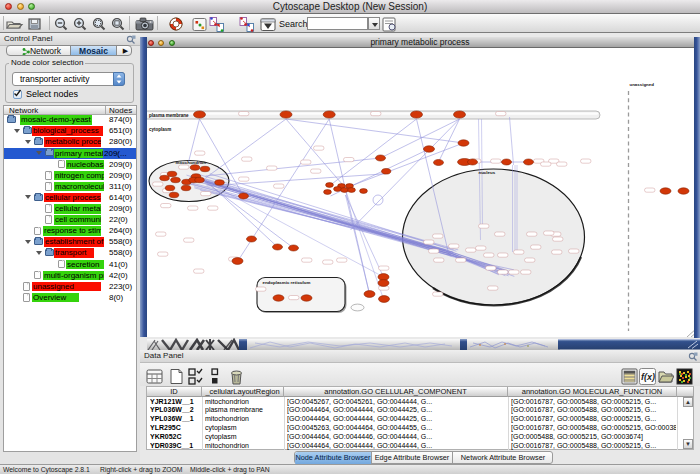  I want to click on svg-text: mitochondrion, so click(190, 162).